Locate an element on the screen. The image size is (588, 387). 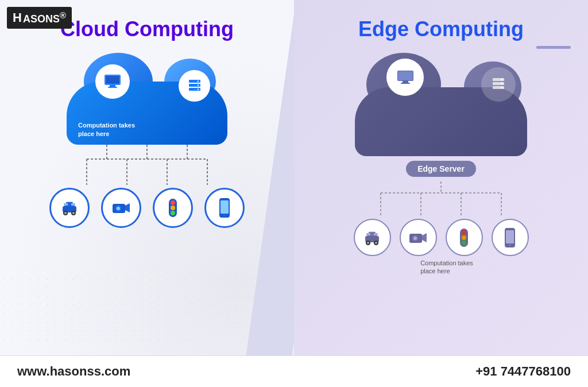
cloud-monitor-icon is located at coordinates (113, 82).